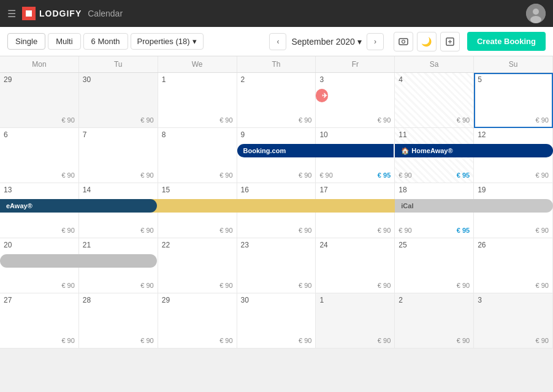 The height and width of the screenshot is (392, 553). Describe the element at coordinates (29, 13) in the screenshot. I see `logo-inner` at that location.